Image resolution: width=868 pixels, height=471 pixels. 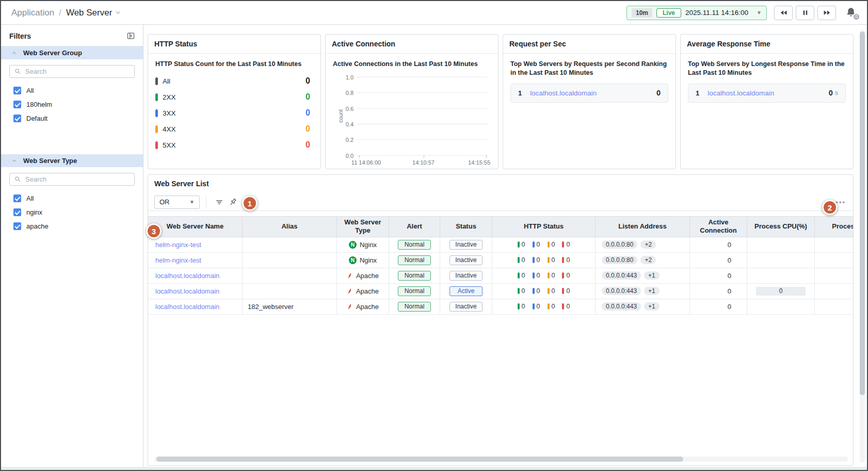 What do you see at coordinates (827, 12) in the screenshot?
I see `forward-icon` at bounding box center [827, 12].